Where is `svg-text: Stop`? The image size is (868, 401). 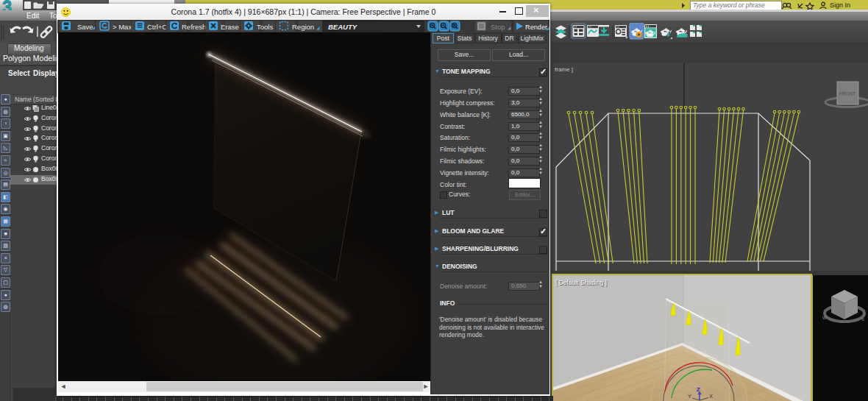 svg-text: Stop is located at coordinates (498, 26).